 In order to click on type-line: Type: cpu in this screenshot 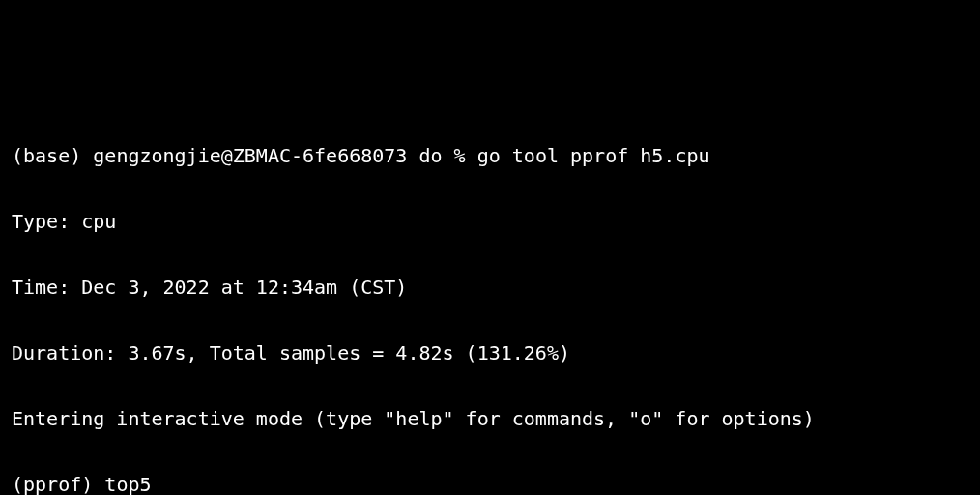, I will do `click(490, 221)`.